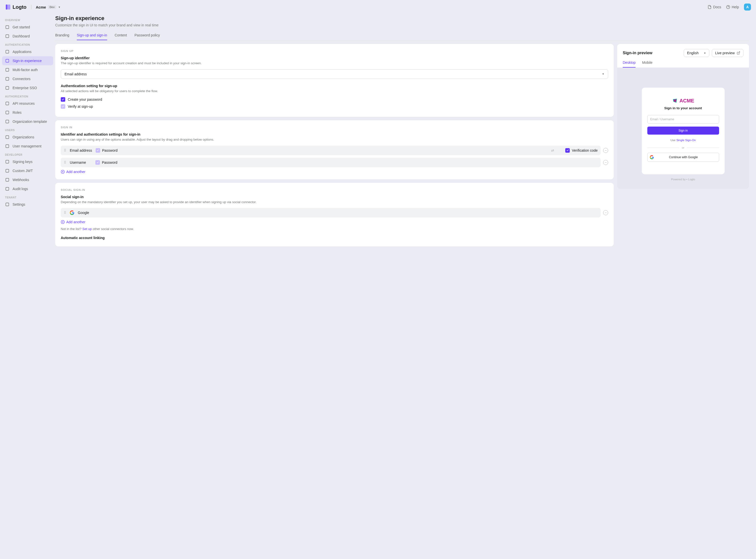  I want to click on sidebar-item-dashboard: Dashboard, so click(28, 36).